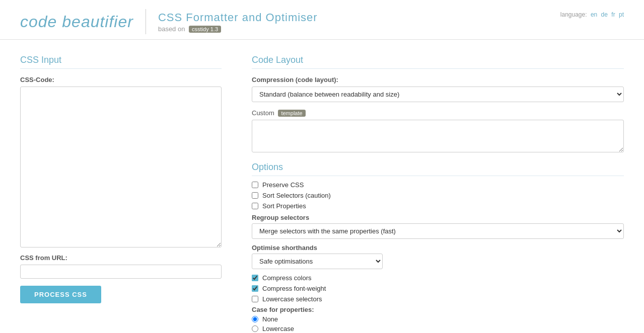  Describe the element at coordinates (438, 195) in the screenshot. I see `option-row-sort-selectors: Sort Selectors (caution)` at that location.